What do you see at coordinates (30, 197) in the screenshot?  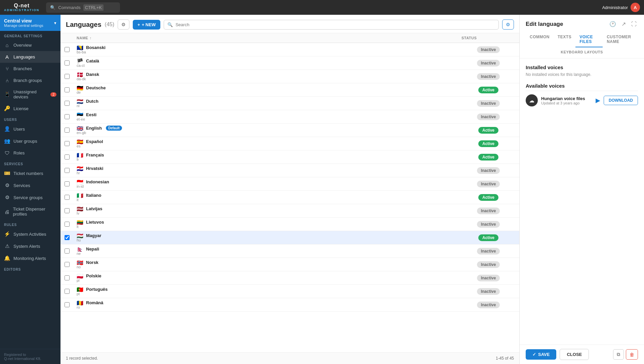 I see `sidebar-item-service-groups: ⚙ Service groups` at bounding box center [30, 197].